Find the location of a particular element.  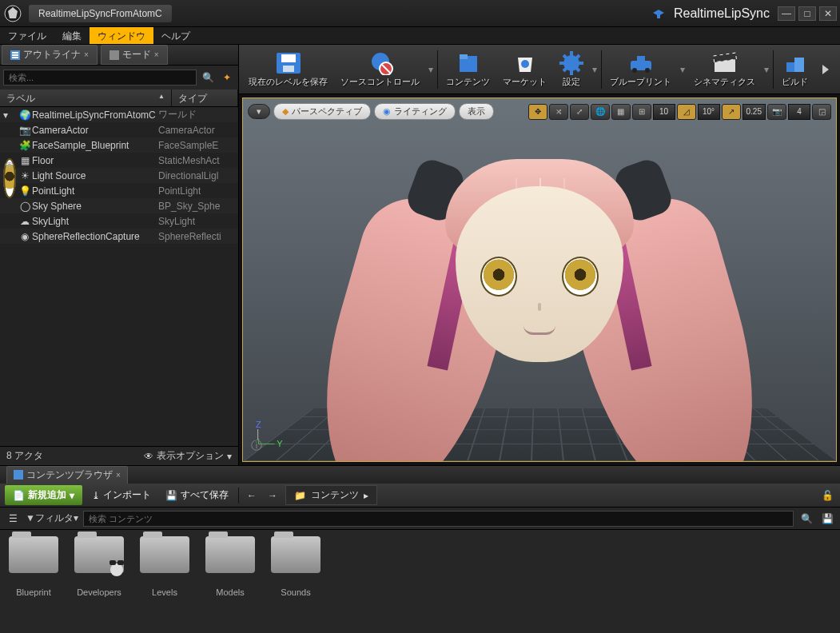

content-browser-toolbar: 📄新規追加▾ ⤓インポート 💾すべて保存 ← → 📁コンテンツ▸ 🔓 is located at coordinates (420, 496).